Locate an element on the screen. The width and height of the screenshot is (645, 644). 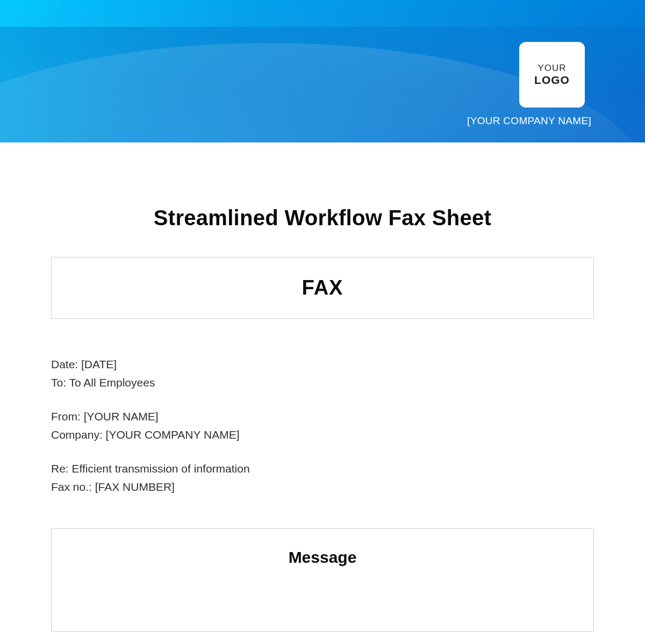
fax-heading-label: FAX is located at coordinates (322, 288).